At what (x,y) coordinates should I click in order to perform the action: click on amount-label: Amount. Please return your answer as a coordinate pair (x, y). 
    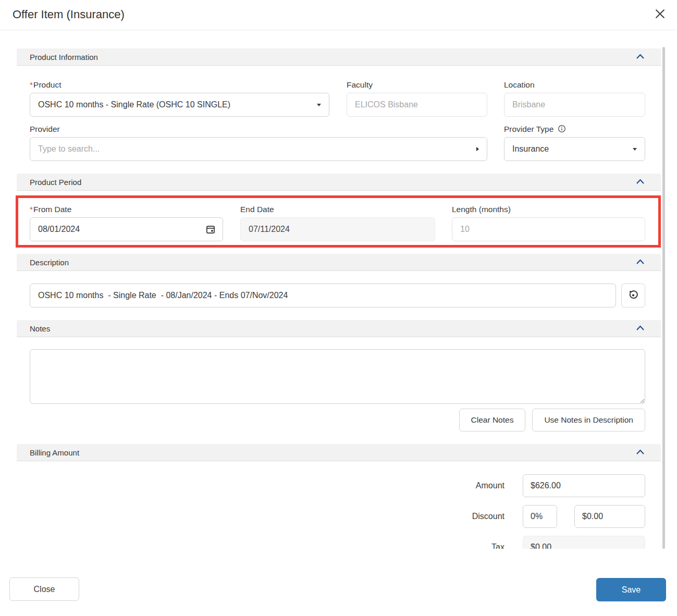
    Looking at the image, I should click on (490, 486).